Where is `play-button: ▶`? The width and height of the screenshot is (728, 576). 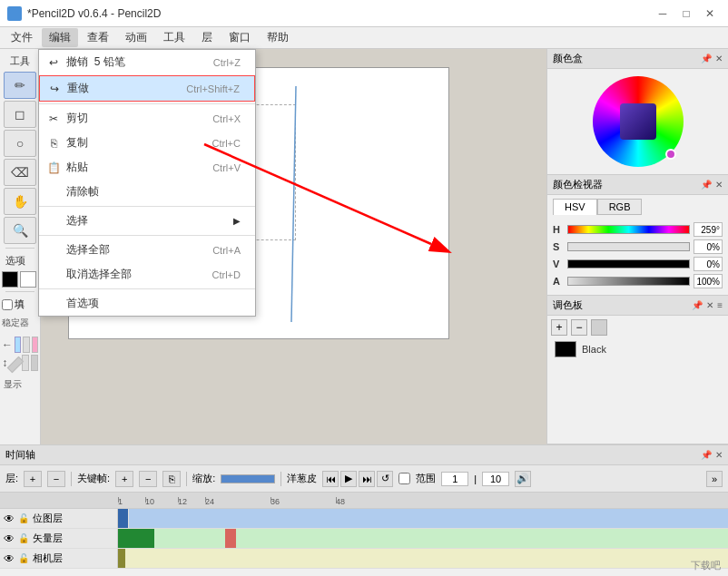
play-button: ▶ is located at coordinates (349, 479).